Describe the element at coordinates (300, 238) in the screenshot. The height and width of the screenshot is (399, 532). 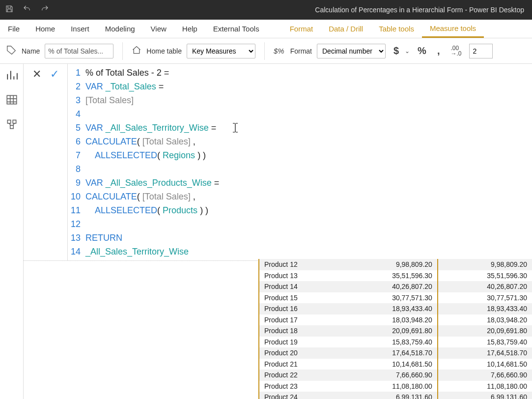
I see `editor-line: 13RETURN` at that location.